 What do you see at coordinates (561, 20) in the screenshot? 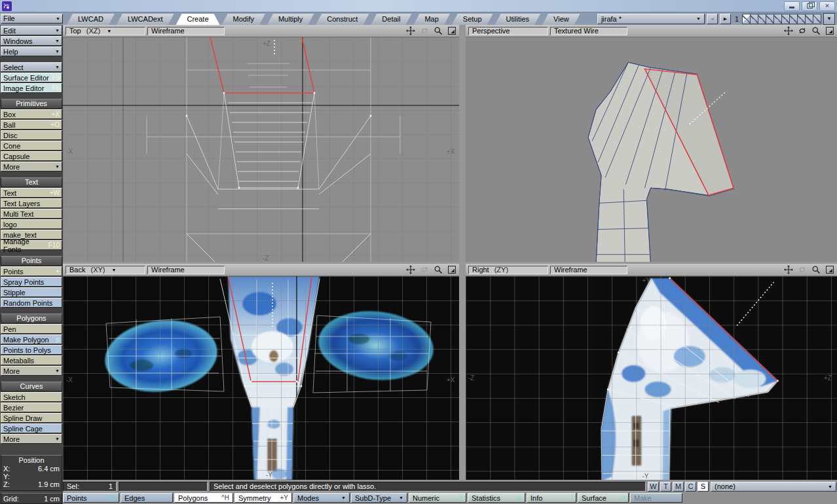
I see `tab-view: View` at bounding box center [561, 20].